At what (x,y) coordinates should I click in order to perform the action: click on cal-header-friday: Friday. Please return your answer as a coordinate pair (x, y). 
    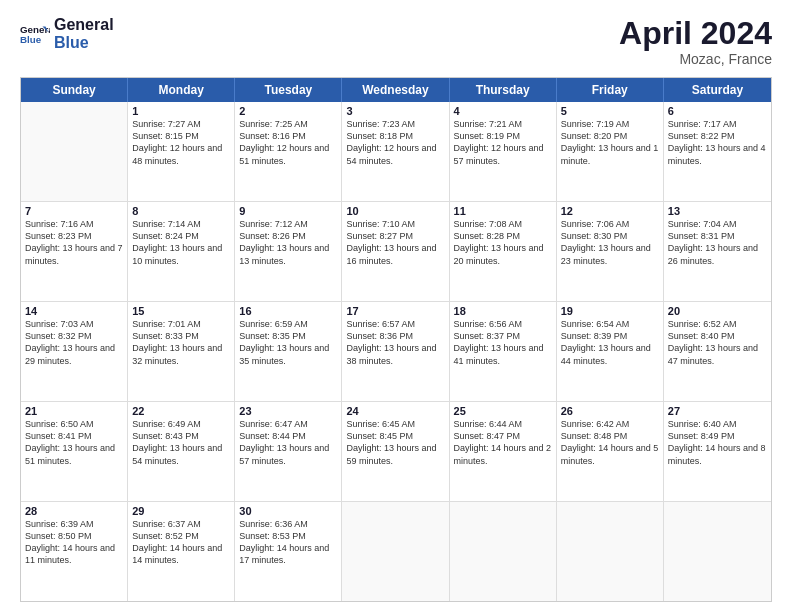
    Looking at the image, I should click on (610, 90).